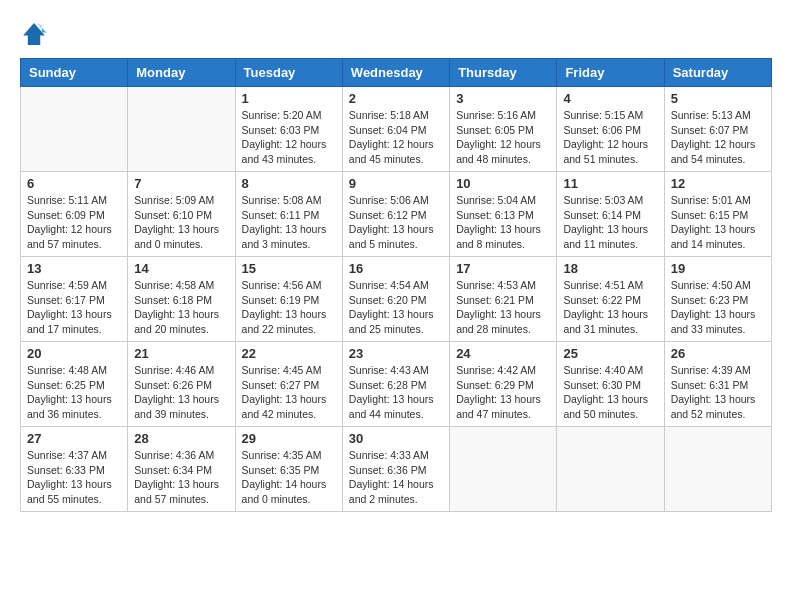  What do you see at coordinates (396, 354) in the screenshot?
I see `day-number: 23` at bounding box center [396, 354].